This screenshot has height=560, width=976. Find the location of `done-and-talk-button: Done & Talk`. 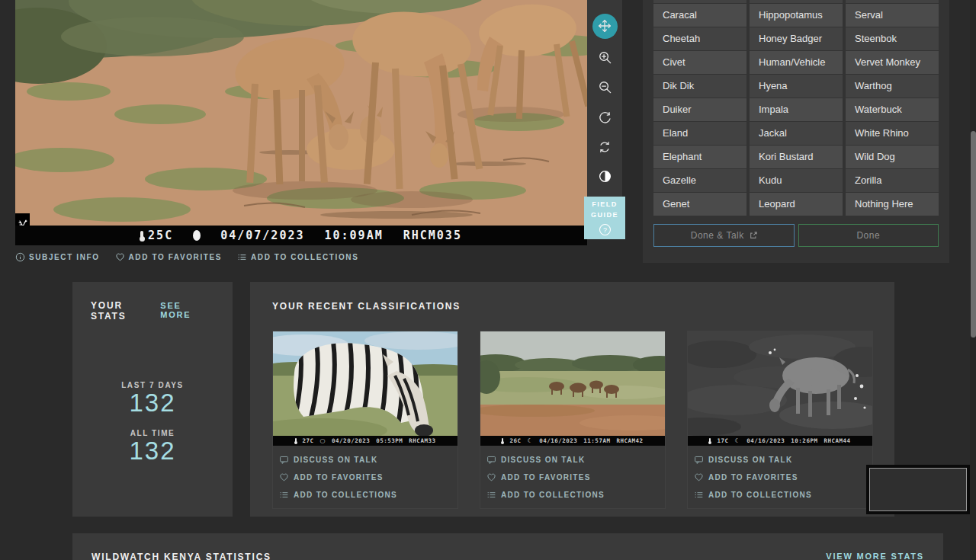

done-and-talk-button: Done & Talk is located at coordinates (724, 235).